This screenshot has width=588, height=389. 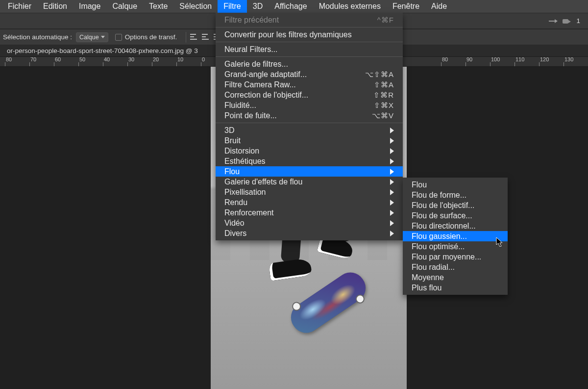 I want to click on ruler-tick: 10, so click(x=180, y=62).